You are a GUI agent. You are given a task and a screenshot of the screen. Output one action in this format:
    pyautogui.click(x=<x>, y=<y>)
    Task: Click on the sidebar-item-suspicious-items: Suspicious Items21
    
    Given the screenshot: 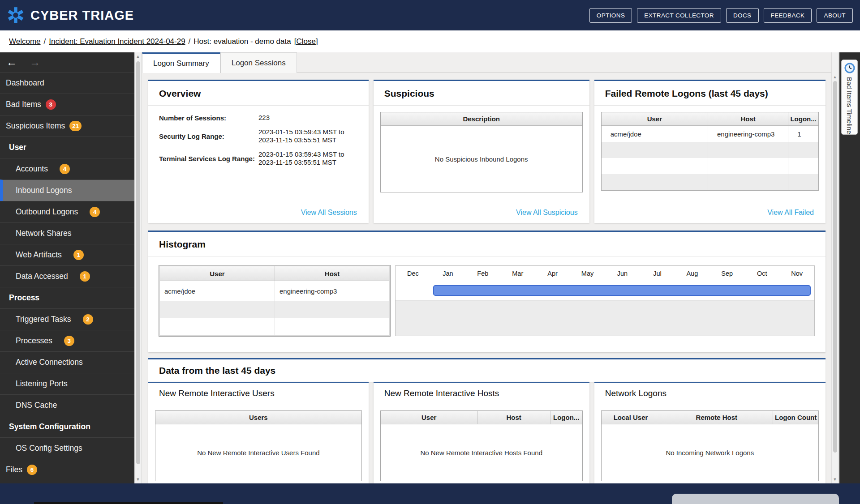 What is the action you would take?
    pyautogui.click(x=67, y=126)
    